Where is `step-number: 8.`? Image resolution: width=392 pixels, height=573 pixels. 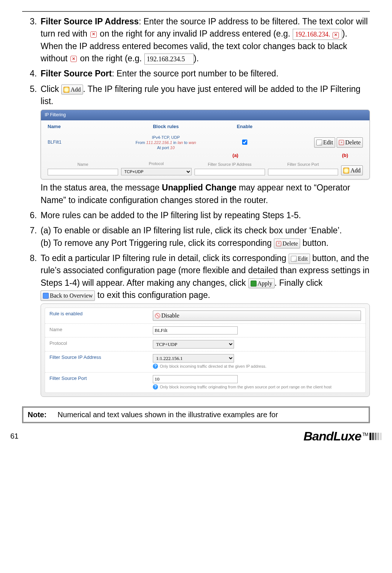 step-number: 8. is located at coordinates (30, 326).